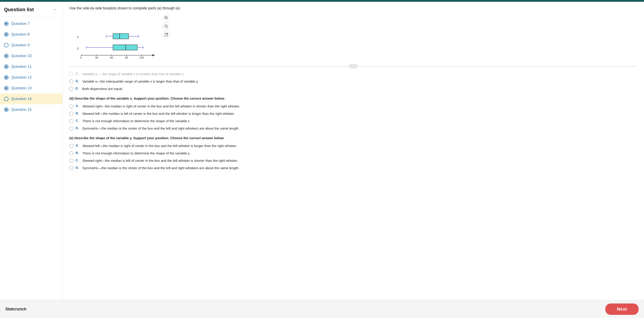  What do you see at coordinates (353, 81) in the screenshot?
I see `option-row-partial-d: D. Variable x—the interquartile range of…` at bounding box center [353, 81].